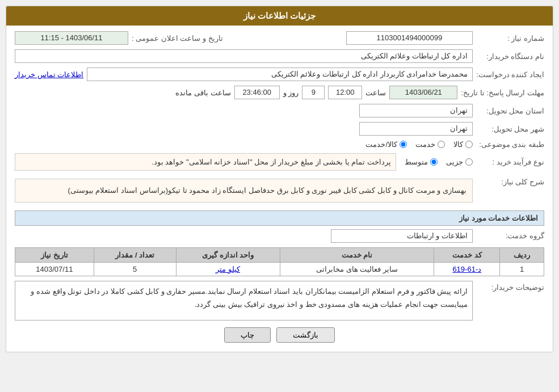 The width and height of the screenshot is (559, 392). What do you see at coordinates (279, 129) in the screenshot?
I see `city-row: شهر محل تحویل: تهران` at bounding box center [279, 129].